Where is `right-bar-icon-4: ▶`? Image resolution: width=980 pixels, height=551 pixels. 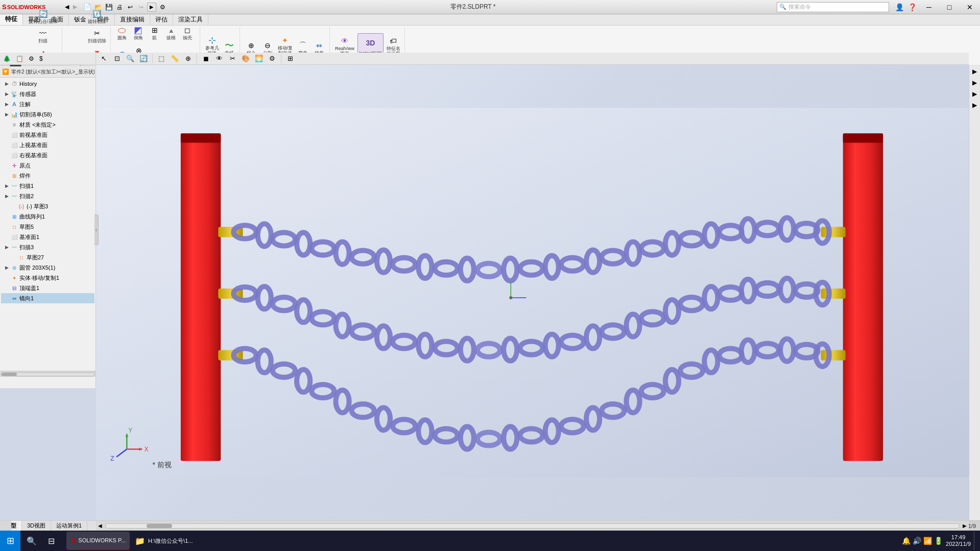
right-bar-icon-4: ▶ is located at coordinates (975, 105).